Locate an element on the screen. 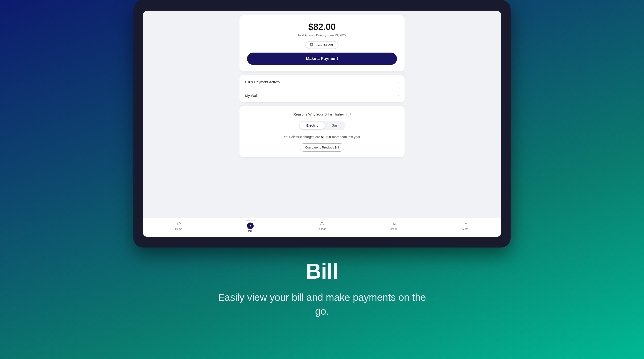 The image size is (644, 359). reasons-card: Reasons Why Your Bill is Higher ? Electr… is located at coordinates (322, 132).